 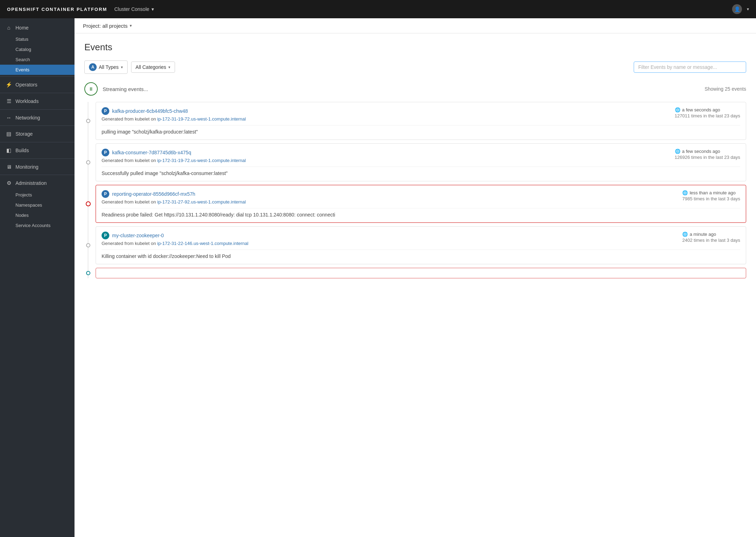 What do you see at coordinates (37, 27) in the screenshot?
I see `sidebar-item-home: ⌂ Home` at bounding box center [37, 27].